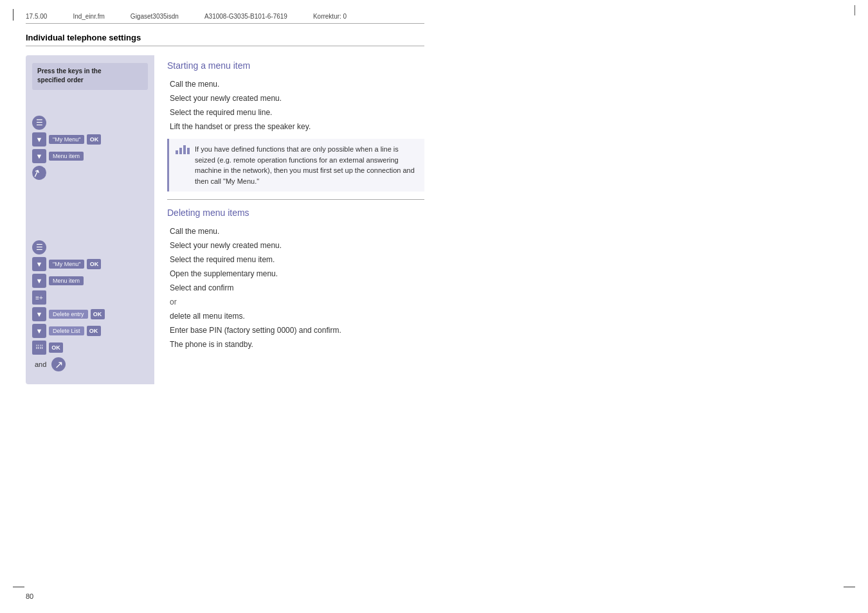  I want to click on left-sidebar: Press the keys in the specified order ☰ …, so click(90, 220).